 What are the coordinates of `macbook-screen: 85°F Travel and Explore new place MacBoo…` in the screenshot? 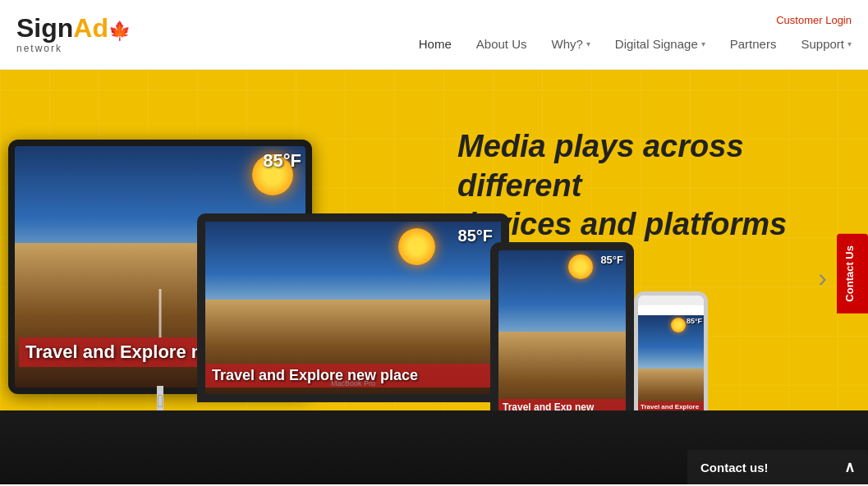 It's located at (353, 308).